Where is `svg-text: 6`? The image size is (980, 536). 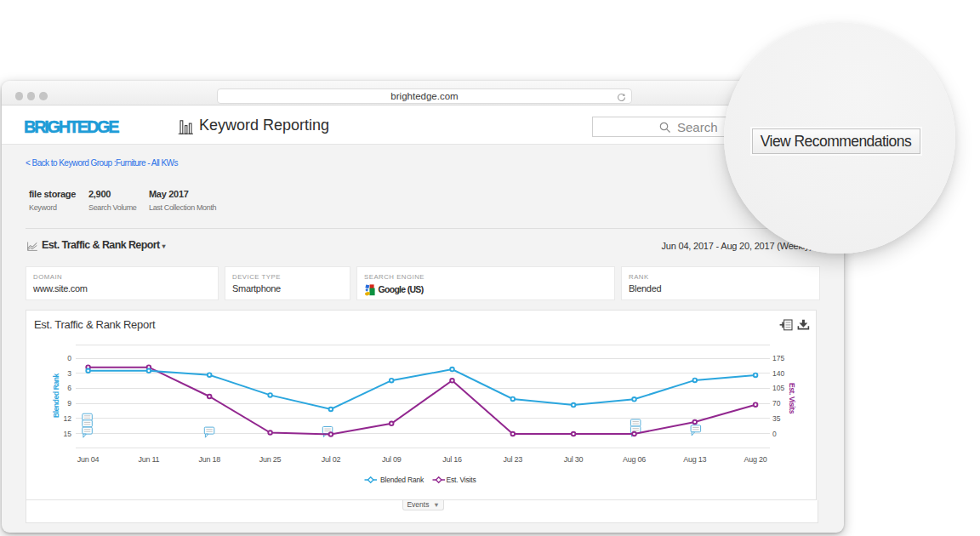 svg-text: 6 is located at coordinates (70, 388).